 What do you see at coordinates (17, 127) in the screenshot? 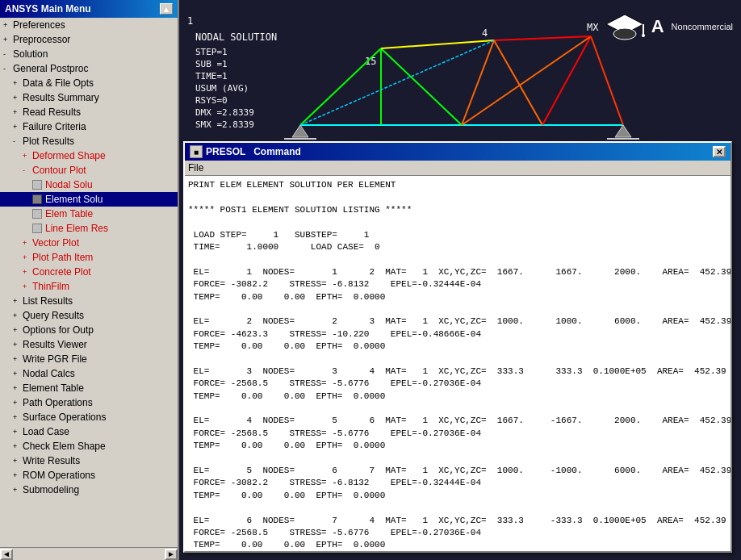
I see `expand-icon-failure-criteria: +` at bounding box center [17, 127].